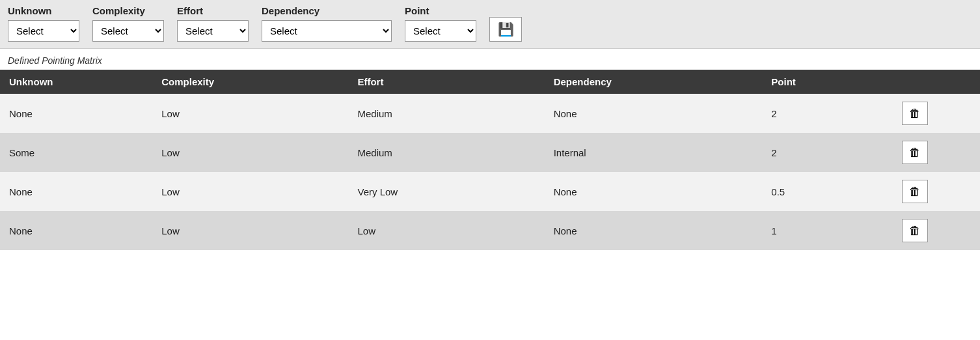  What do you see at coordinates (327, 23) in the screenshot?
I see `dependency-selector-group: Dependency Select None Internal External` at bounding box center [327, 23].